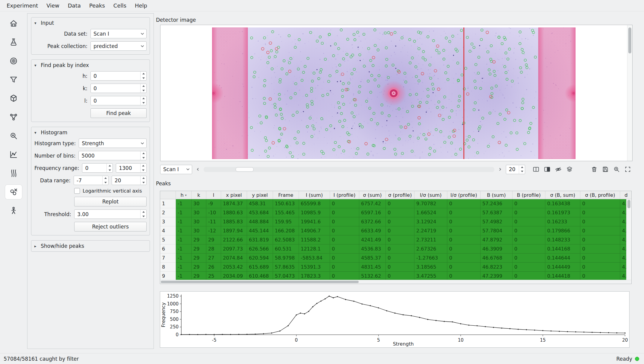  I want to click on column-header-6: I (sum), so click(314, 195).